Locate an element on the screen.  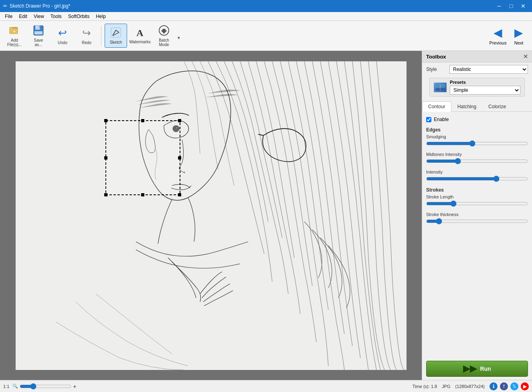
run-button: ▶▶ Run is located at coordinates (477, 369).